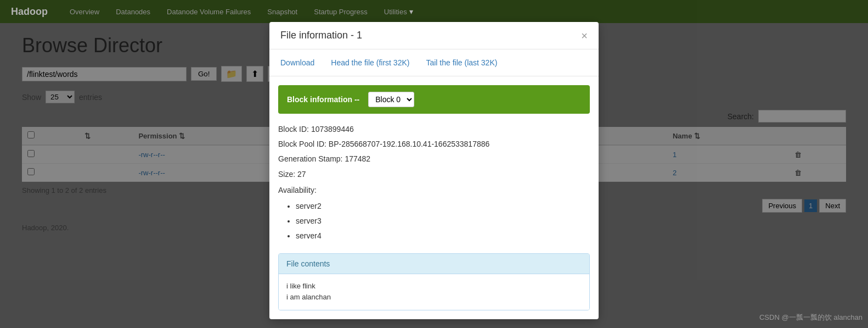 The width and height of the screenshot is (868, 328). What do you see at coordinates (434, 264) in the screenshot?
I see `file-contents-header: File contents` at bounding box center [434, 264].